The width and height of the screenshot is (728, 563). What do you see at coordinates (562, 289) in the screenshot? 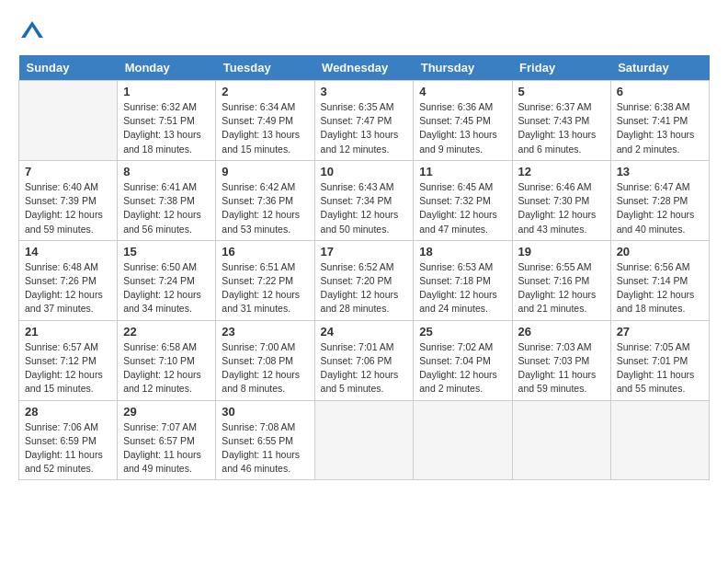
I see `day-info: Sunrise: 6:55 AM Sunset: 7:16 PM Dayligh…` at bounding box center [562, 289].